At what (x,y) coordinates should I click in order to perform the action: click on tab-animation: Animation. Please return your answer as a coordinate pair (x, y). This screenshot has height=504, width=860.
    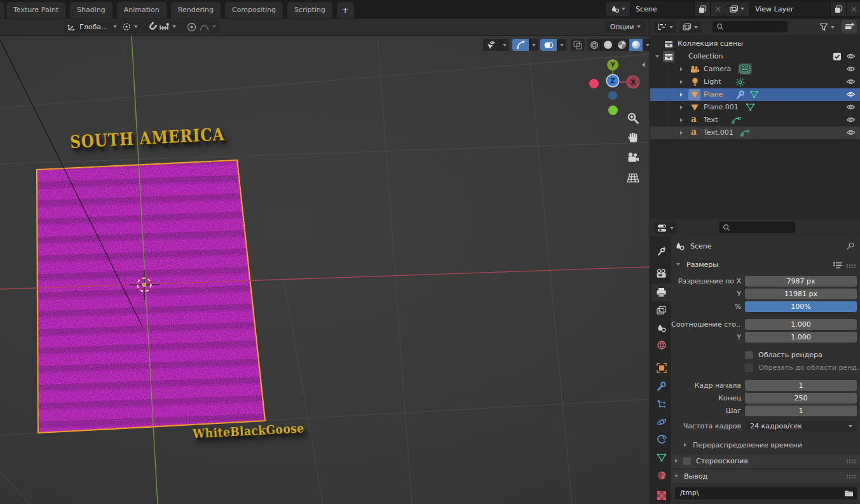
    Looking at the image, I should click on (142, 10).